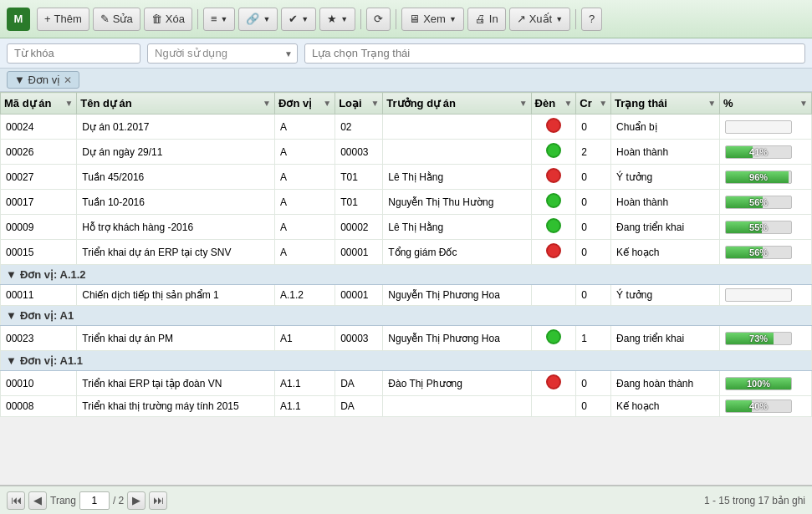 Image resolution: width=812 pixels, height=514 pixels. Describe the element at coordinates (222, 53) in the screenshot. I see `user-select: Người sử dụng` at that location.